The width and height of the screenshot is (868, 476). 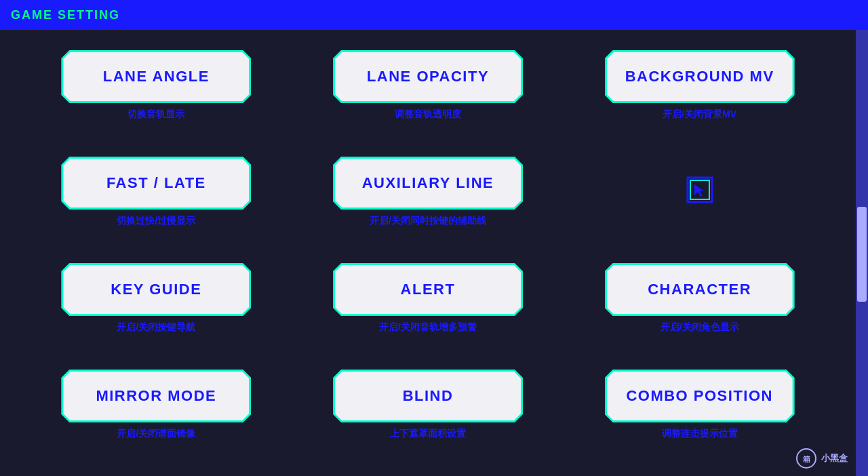 I want to click on title-text: GAME SETTING, so click(x=65, y=15).